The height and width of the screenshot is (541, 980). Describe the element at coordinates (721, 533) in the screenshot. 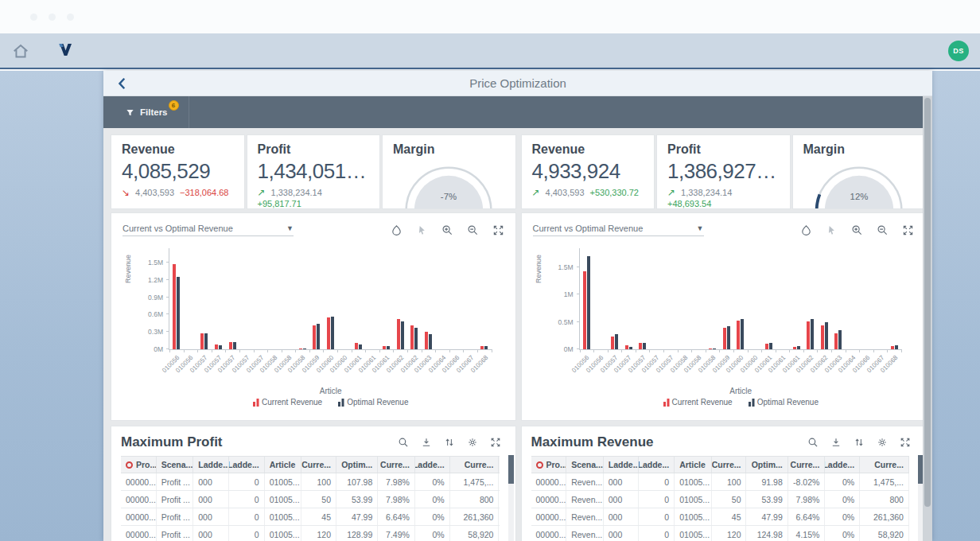

I see `table-row: 00000...Reven...000001005...120124.984.1…` at that location.